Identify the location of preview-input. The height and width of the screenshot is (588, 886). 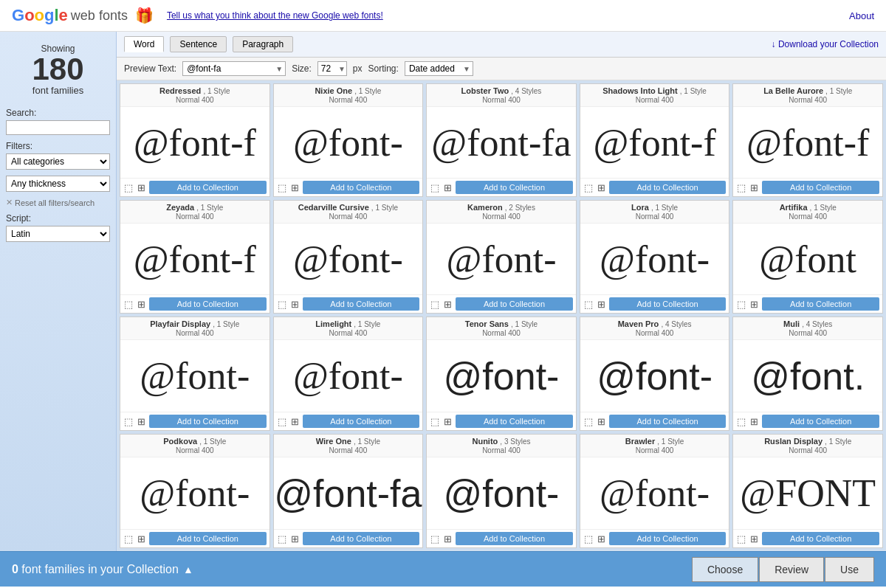
(234, 69).